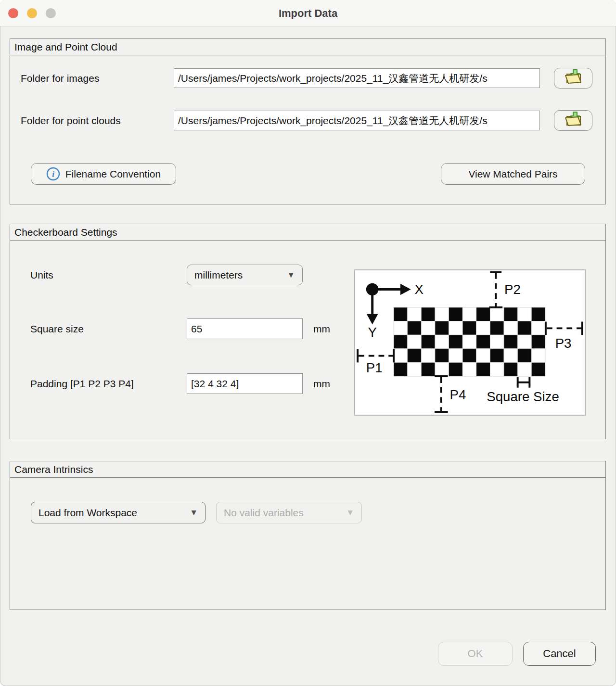  I want to click on ok-button: OK, so click(475, 654).